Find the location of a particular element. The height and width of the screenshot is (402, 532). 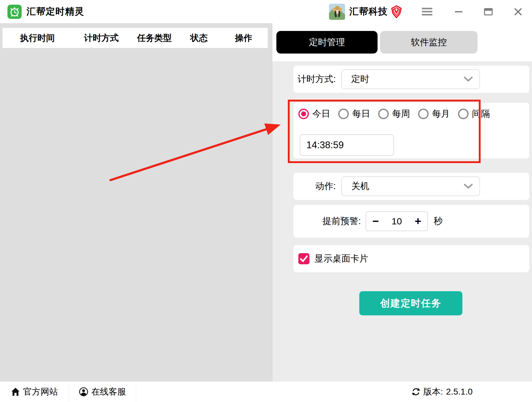

radio-selected-icon is located at coordinates (304, 114).